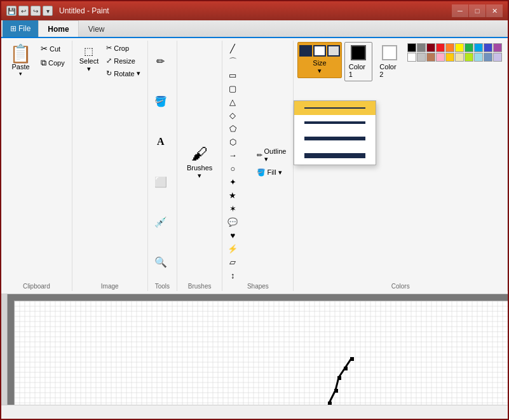 Image resolution: width=509 pixels, height=420 pixels. What do you see at coordinates (161, 222) in the screenshot?
I see `picker-tool: 💉` at bounding box center [161, 222].